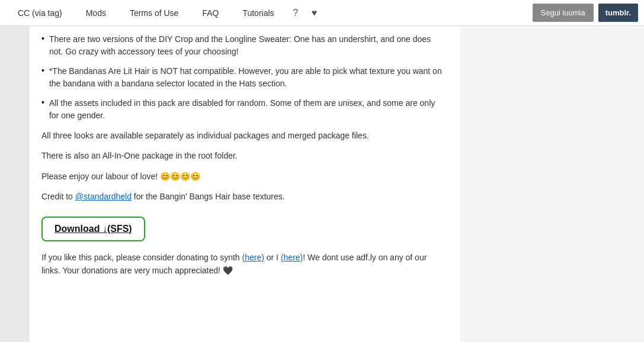 The height and width of the screenshot is (342, 644). What do you see at coordinates (243, 78) in the screenshot?
I see `bullet-item-2: • *The Bandanas Are Lit Hair is NOT hat …` at bounding box center [243, 78].